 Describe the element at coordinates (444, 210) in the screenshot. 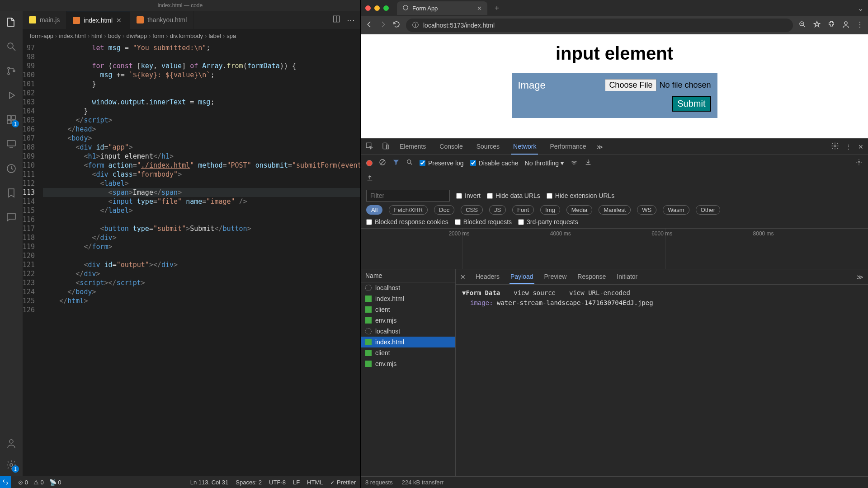

I see `filter-type-doc: Doc` at that location.